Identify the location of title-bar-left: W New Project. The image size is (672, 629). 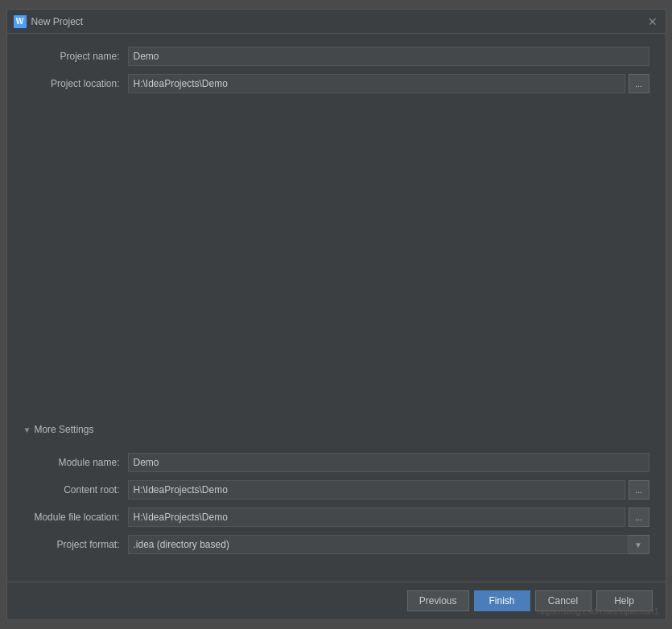
(48, 22).